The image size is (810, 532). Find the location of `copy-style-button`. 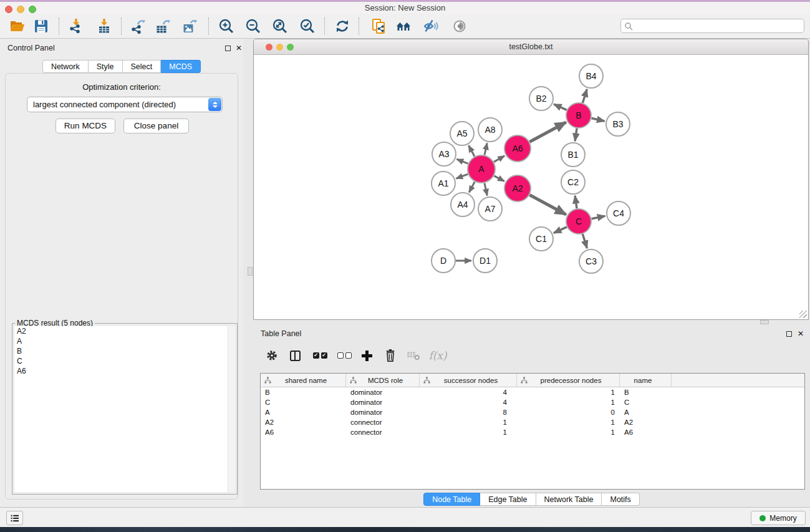

copy-style-button is located at coordinates (379, 26).